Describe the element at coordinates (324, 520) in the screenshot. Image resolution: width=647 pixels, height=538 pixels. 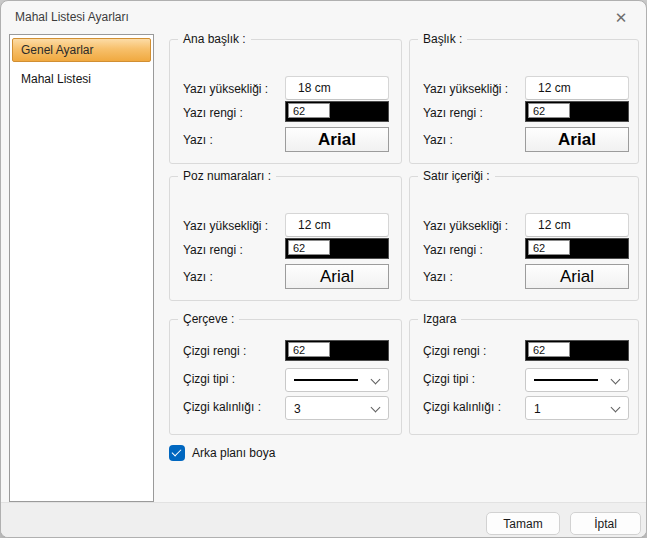
I see `dialog-footer: Tamam İptal` at that location.